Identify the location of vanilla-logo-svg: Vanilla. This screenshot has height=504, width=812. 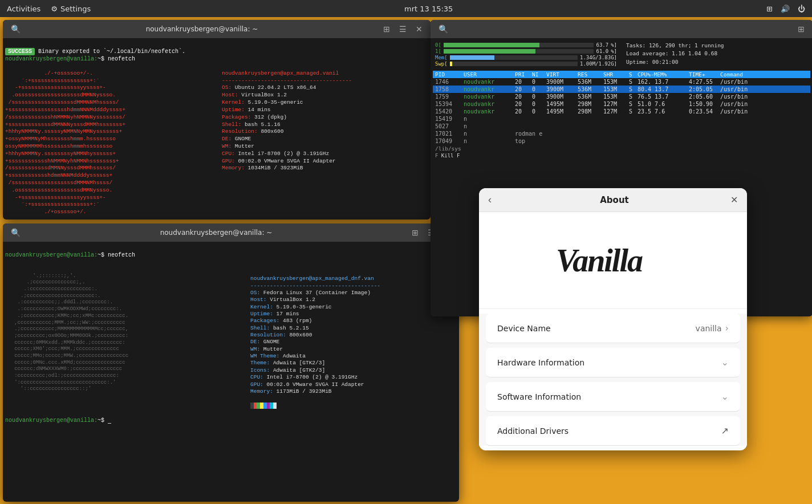
(613, 257).